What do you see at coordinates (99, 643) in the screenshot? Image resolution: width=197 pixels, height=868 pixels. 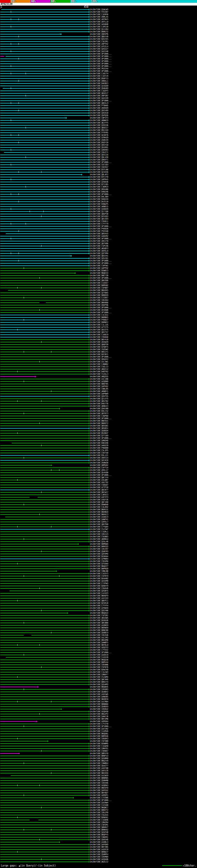 I see `hit-label: UniRef100_Q4WBF5` at bounding box center [99, 643].